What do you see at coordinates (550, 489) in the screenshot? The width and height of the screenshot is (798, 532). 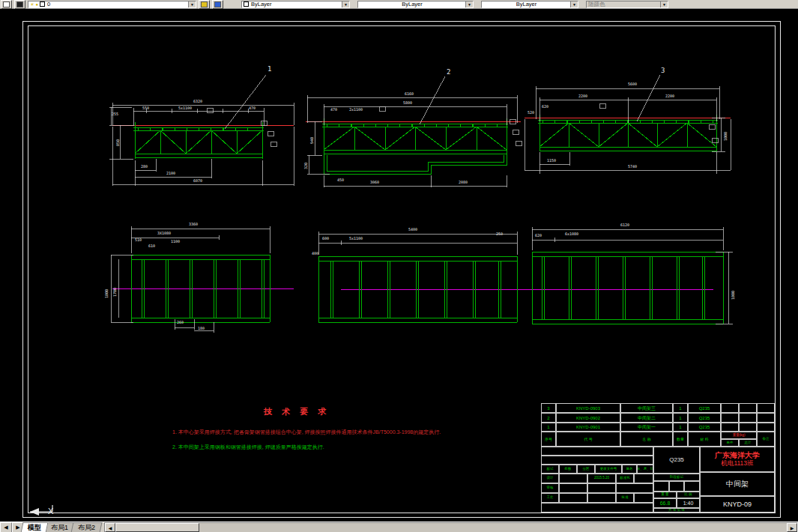 I see `sign-label-check: 审核` at bounding box center [550, 489].